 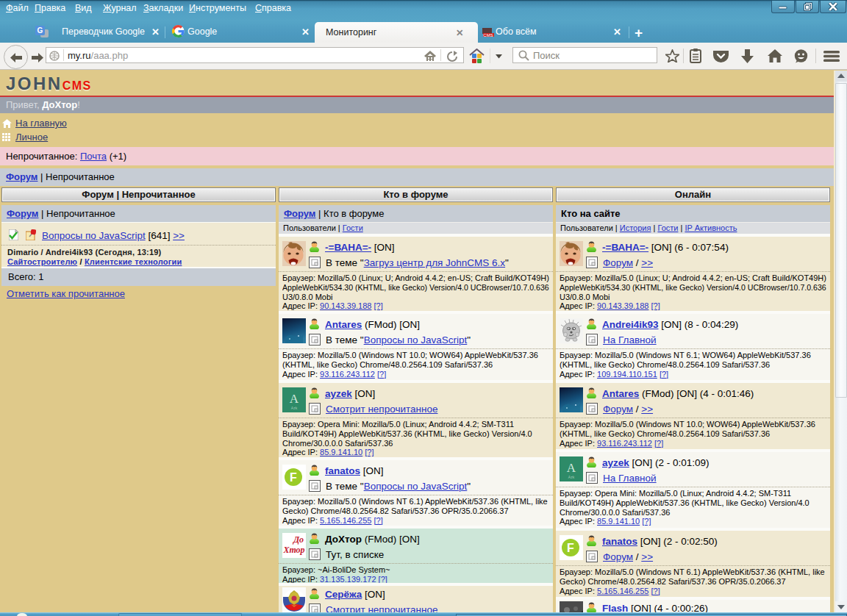 I want to click on svg-text: CMS, so click(x=488, y=35).